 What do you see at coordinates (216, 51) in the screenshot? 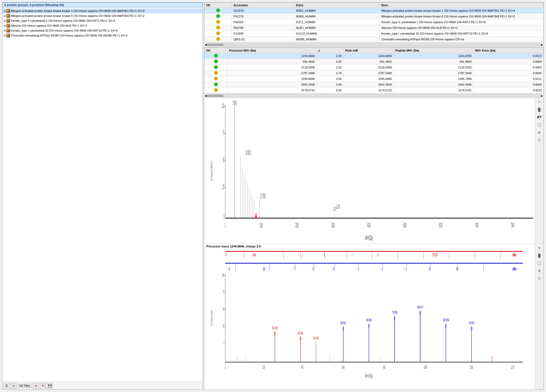
I see `peptide-col-header: OK` at bounding box center [216, 51].